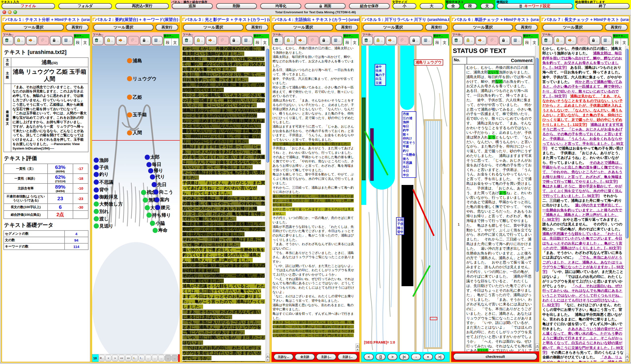 The height and width of the screenshot is (364, 631). What do you see at coordinates (159, 185) in the screenshot?
I see `keyword-dot-item: 先日` at bounding box center [159, 185].